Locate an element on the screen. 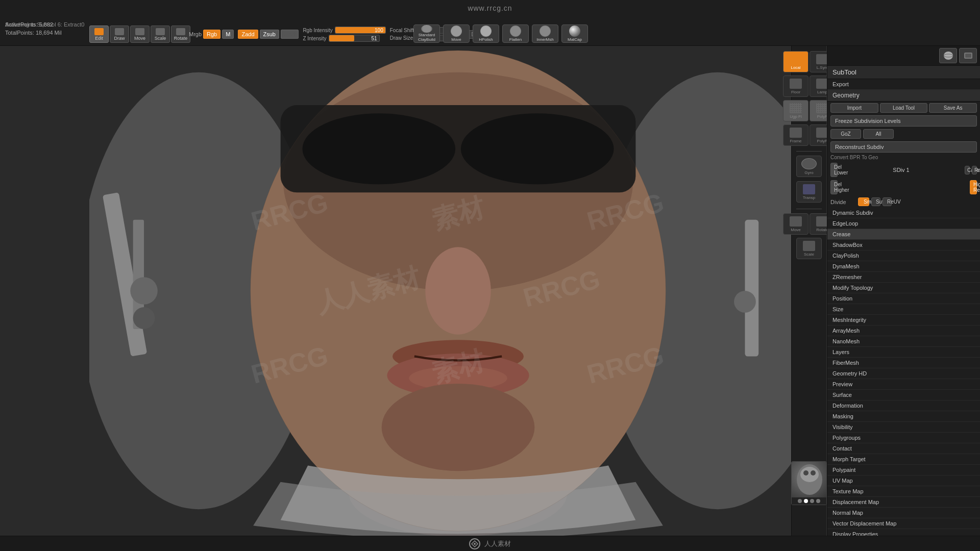 The width and height of the screenshot is (980, 551). logo-svg is located at coordinates (475, 544).